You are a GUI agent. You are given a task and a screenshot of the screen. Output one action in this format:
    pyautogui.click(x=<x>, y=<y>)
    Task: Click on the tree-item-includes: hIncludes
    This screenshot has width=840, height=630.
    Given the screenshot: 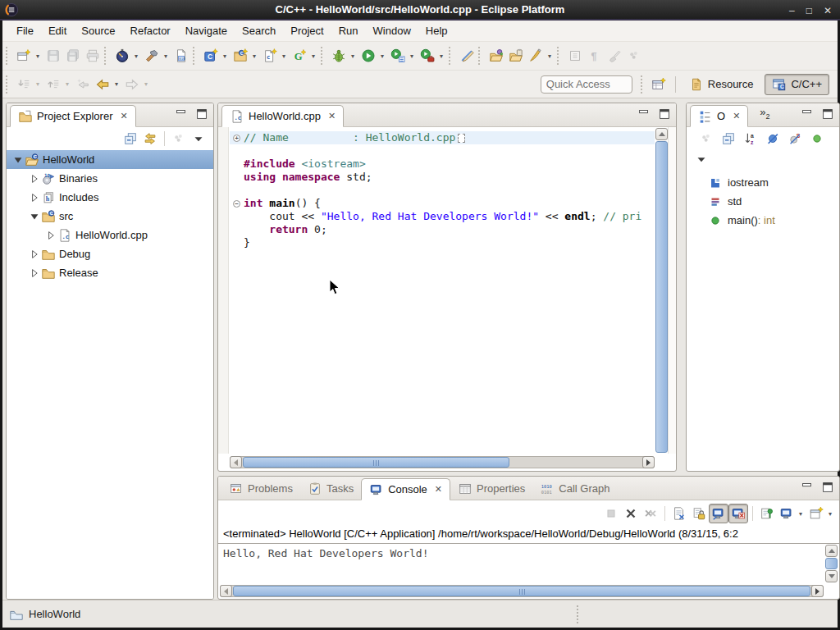 What is the action you would take?
    pyautogui.click(x=110, y=197)
    